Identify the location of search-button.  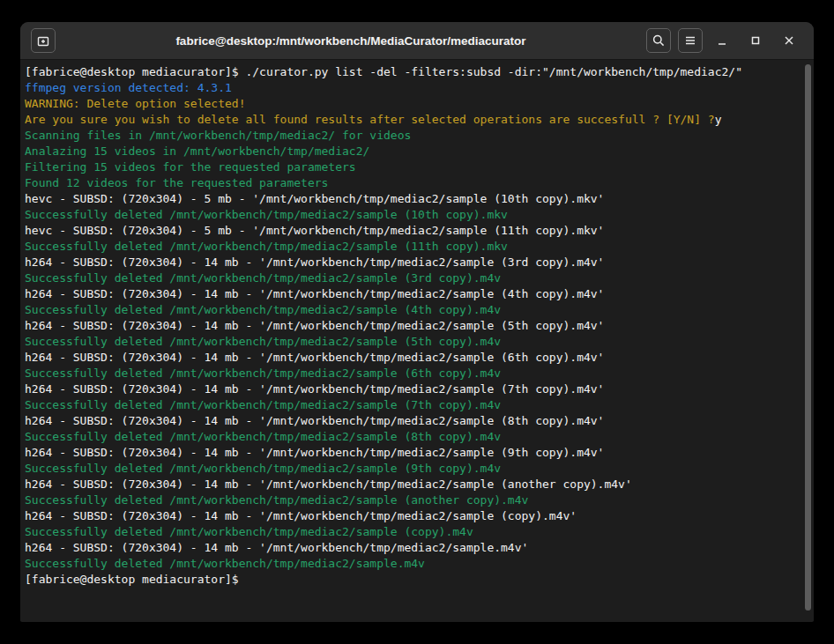
(659, 41).